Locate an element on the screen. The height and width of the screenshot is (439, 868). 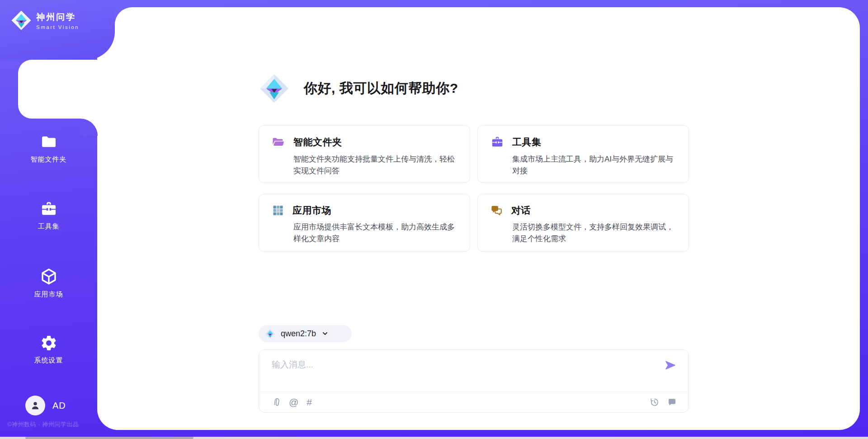
hashtag-icon: # is located at coordinates (309, 402).